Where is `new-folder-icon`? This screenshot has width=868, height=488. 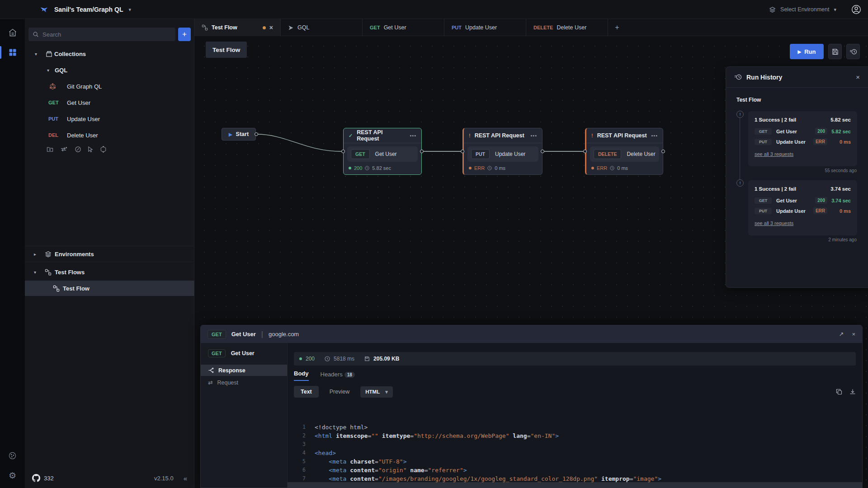
new-folder-icon is located at coordinates (50, 149).